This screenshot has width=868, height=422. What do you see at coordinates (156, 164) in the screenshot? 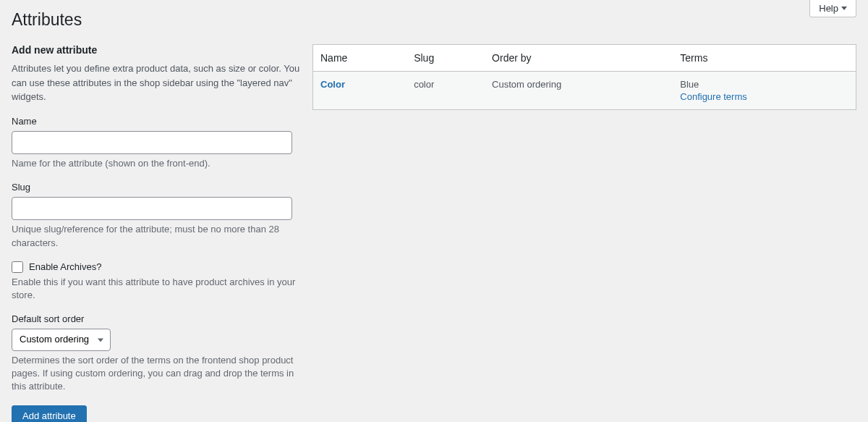
I see `name-help: Name for the attribute (shown on the fro…` at bounding box center [156, 164].